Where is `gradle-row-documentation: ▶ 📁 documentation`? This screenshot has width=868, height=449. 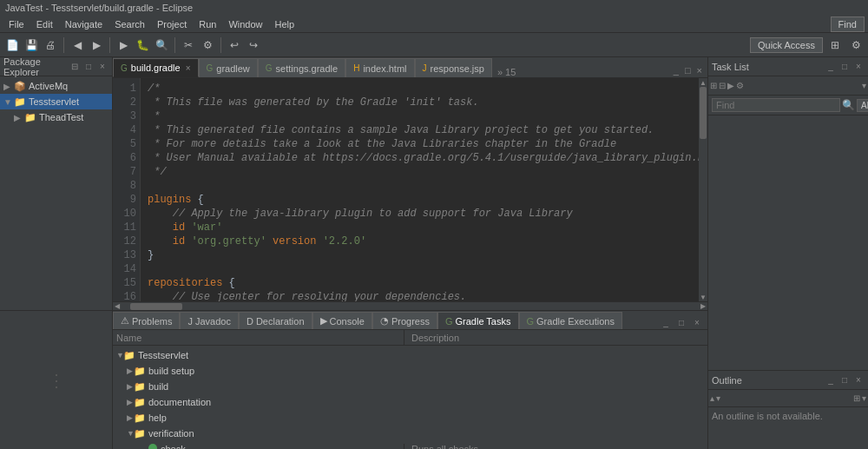 gradle-row-documentation: ▶ 📁 documentation is located at coordinates (410, 402).